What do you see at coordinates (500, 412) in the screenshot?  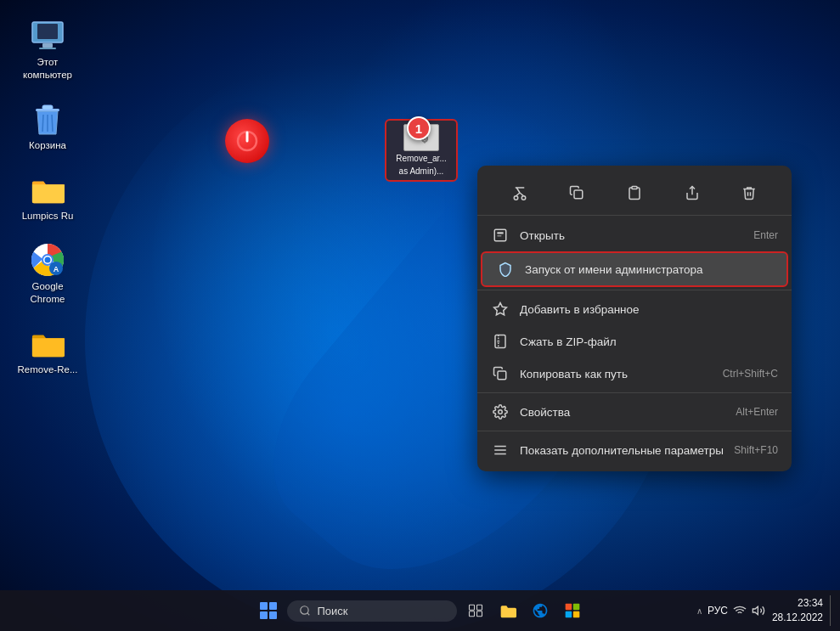 I see `properties-icon` at bounding box center [500, 412].